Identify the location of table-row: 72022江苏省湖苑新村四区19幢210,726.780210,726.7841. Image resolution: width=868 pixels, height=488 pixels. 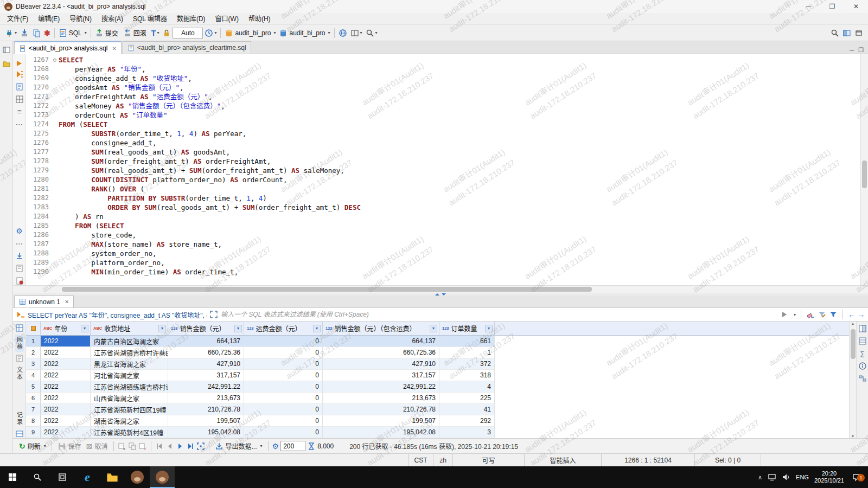
(437, 410).